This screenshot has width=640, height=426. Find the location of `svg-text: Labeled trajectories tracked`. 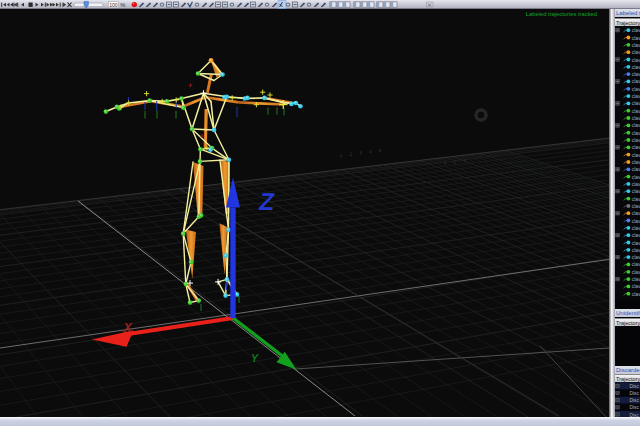

svg-text: Labeled trajectories tracked is located at coordinates (562, 14).